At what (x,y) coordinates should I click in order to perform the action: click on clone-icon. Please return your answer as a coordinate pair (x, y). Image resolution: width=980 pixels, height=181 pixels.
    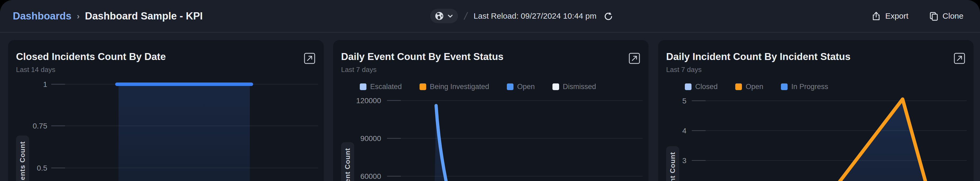
    Looking at the image, I should click on (934, 16).